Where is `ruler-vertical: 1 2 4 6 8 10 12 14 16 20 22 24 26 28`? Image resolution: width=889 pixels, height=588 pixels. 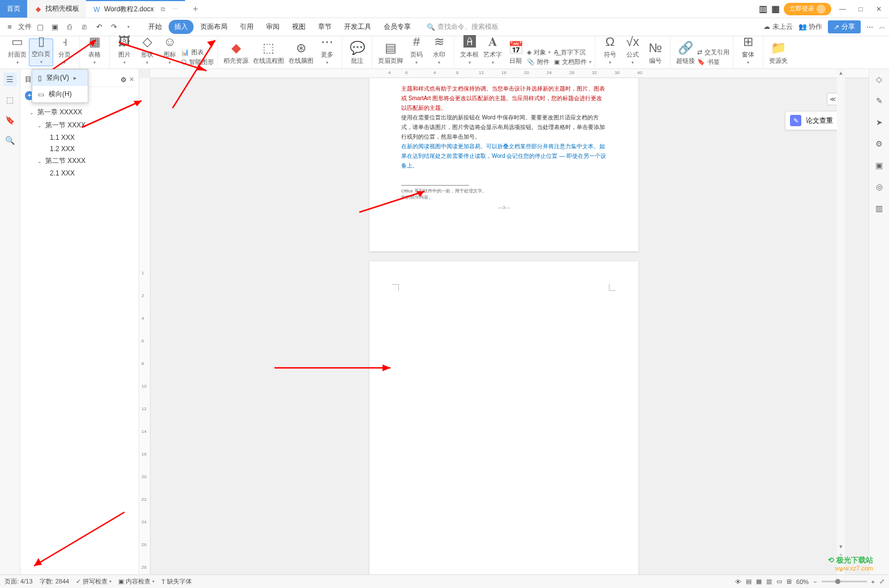 ruler-vertical: 1 2 4 6 8 10 12 14 16 20 22 24 26 28 is located at coordinates (145, 326).